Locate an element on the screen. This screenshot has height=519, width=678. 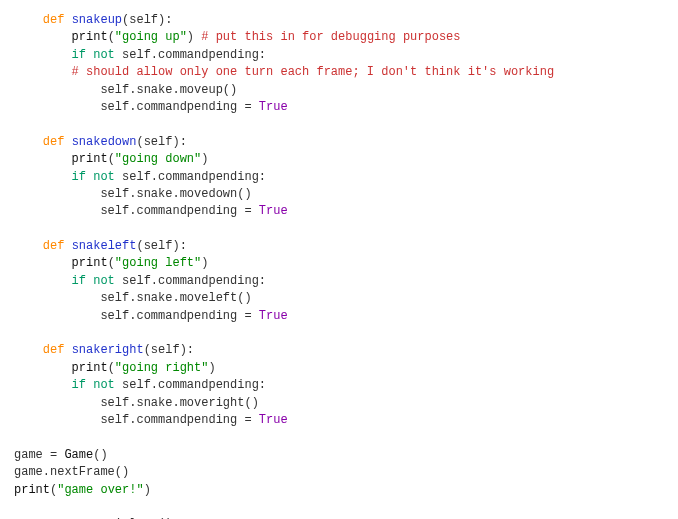
string-literal: "going down" is located at coordinates (158, 159).